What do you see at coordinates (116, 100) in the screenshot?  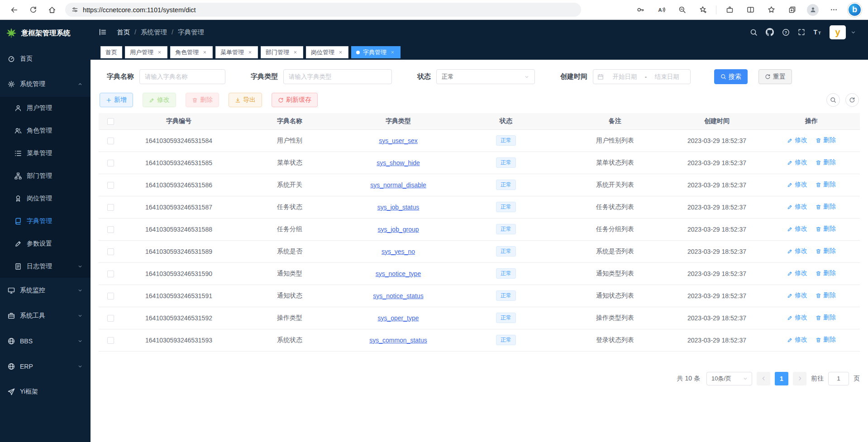 I see `add-button: 新增` at bounding box center [116, 100].